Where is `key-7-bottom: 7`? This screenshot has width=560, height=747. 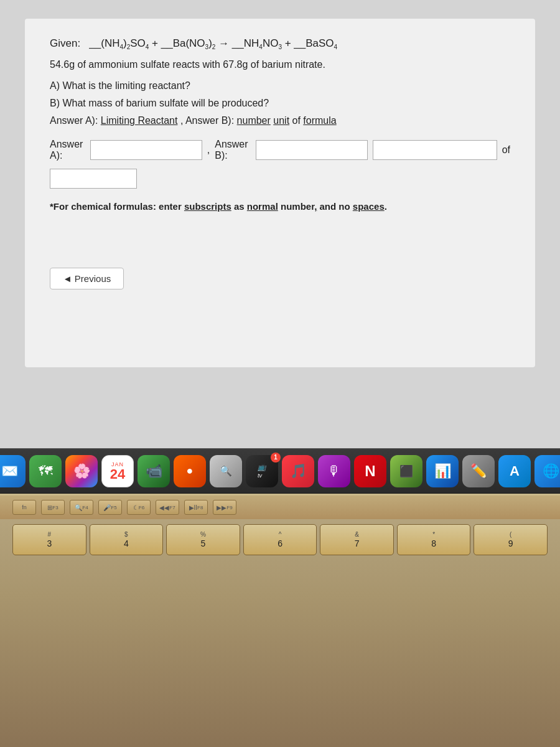
key-7-bottom: 7 is located at coordinates (357, 544).